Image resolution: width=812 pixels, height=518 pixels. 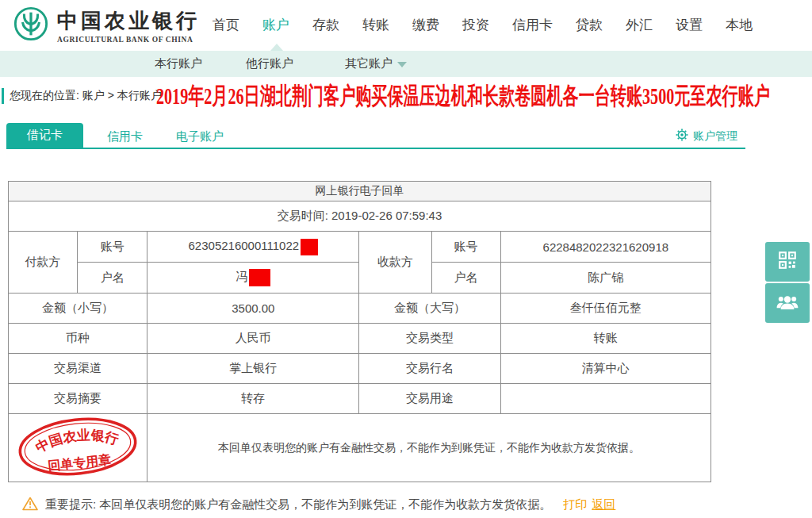 I want to click on amount-lower-label-cell: 金额（小写）, so click(x=78, y=309).